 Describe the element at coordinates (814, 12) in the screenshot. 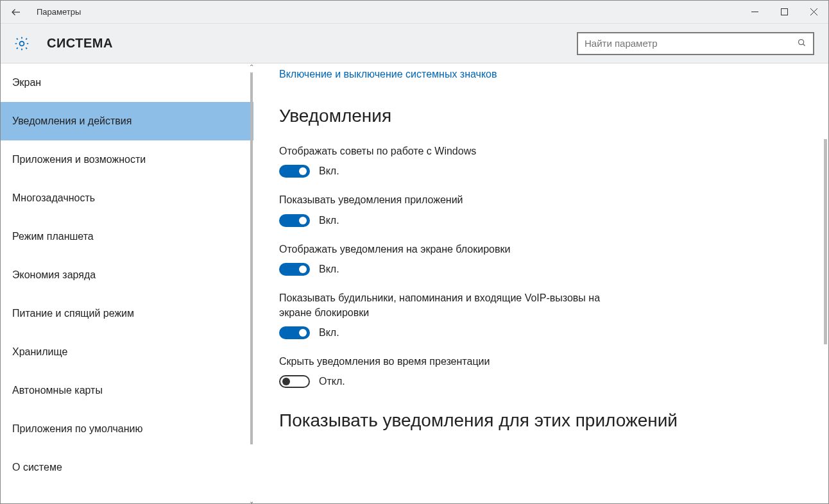

I see `close-icon` at that location.